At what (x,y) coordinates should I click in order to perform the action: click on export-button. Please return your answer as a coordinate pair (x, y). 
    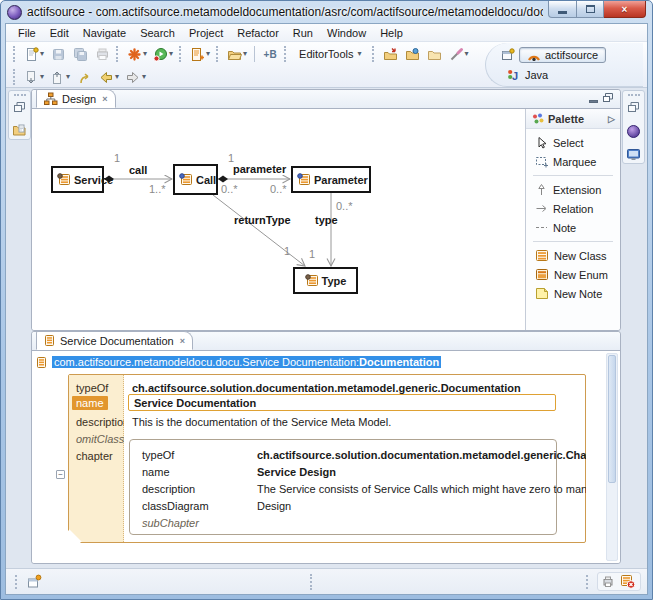
    Looking at the image, I should click on (435, 54).